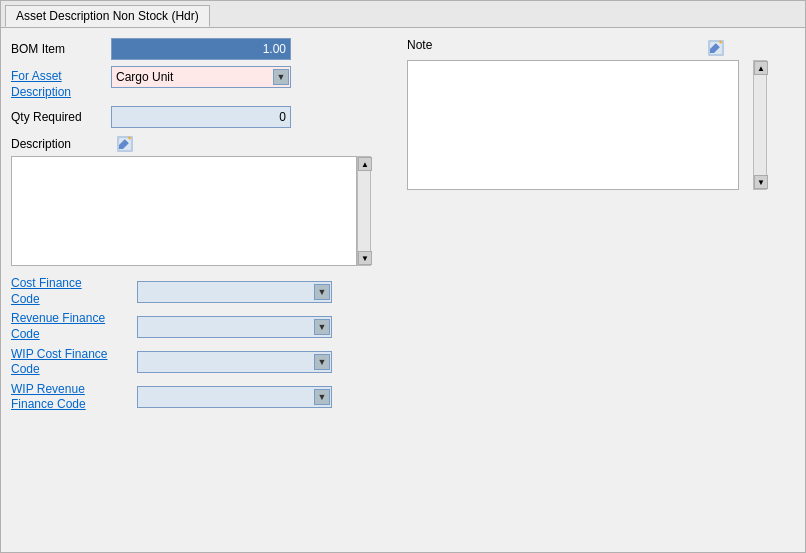  I want to click on note-textarea-container: ▲ ▼, so click(587, 125).